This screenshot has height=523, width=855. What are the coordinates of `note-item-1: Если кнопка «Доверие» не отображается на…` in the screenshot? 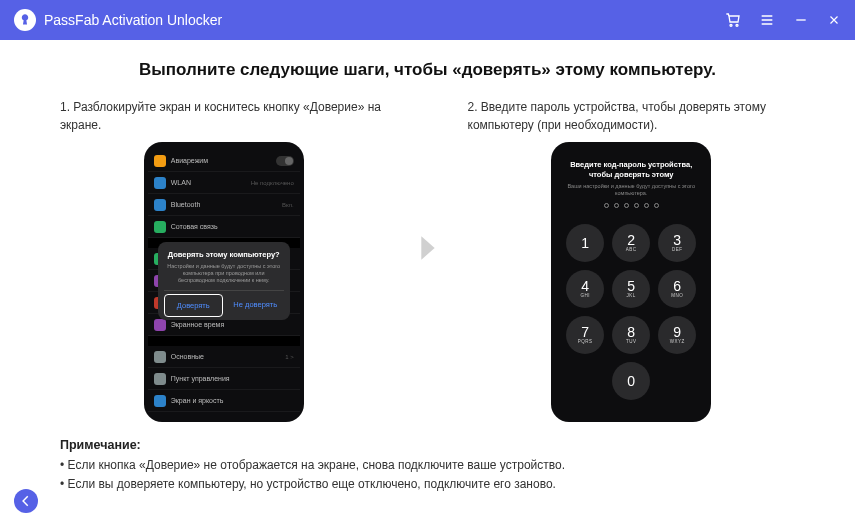 It's located at (428, 466).